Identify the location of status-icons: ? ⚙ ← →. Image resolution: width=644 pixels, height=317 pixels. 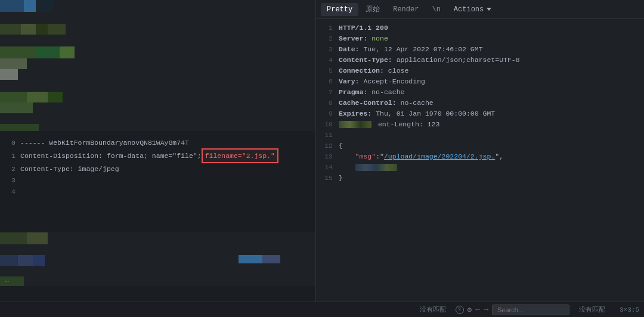
(513, 310).